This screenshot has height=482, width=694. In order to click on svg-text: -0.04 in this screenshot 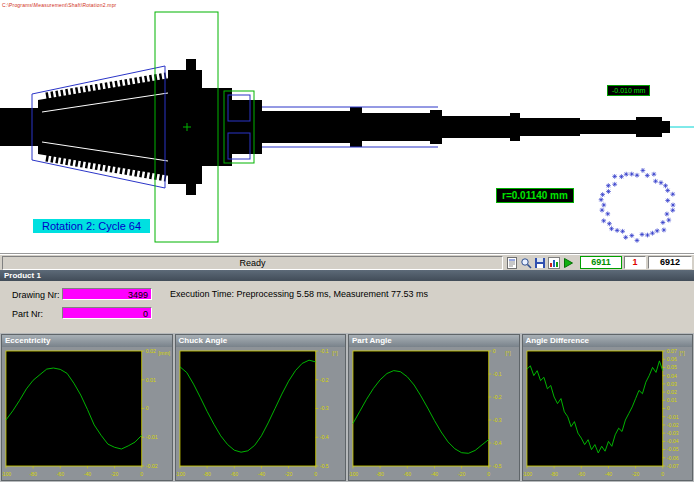, I will do `click(672, 441)`.